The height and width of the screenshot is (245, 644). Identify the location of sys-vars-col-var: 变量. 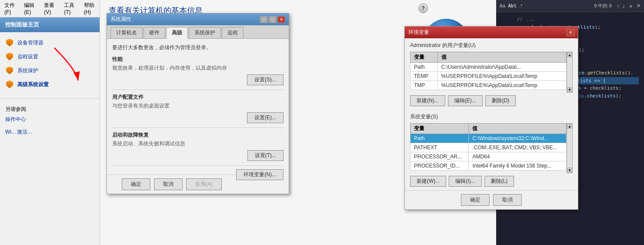
(440, 129).